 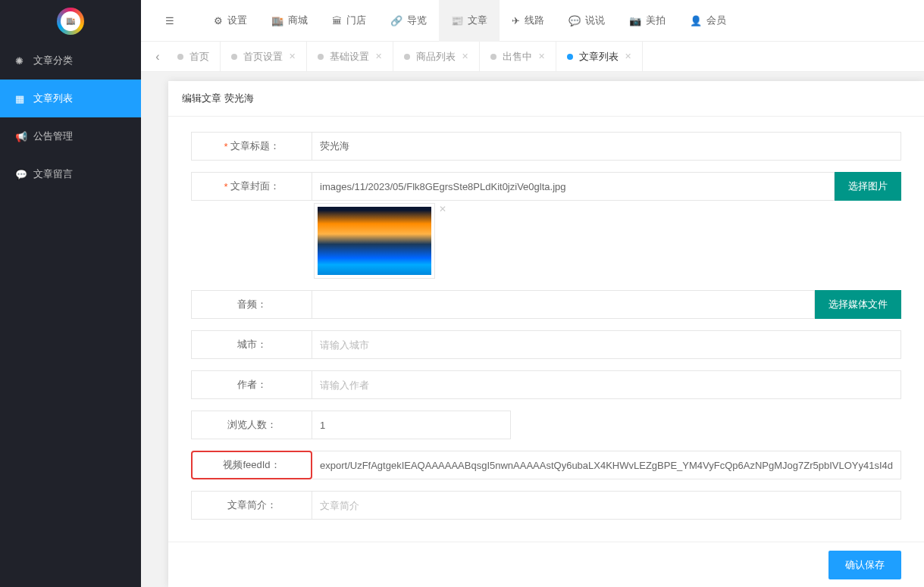 What do you see at coordinates (337, 21) in the screenshot?
I see `building-icon: 🏛` at bounding box center [337, 21].